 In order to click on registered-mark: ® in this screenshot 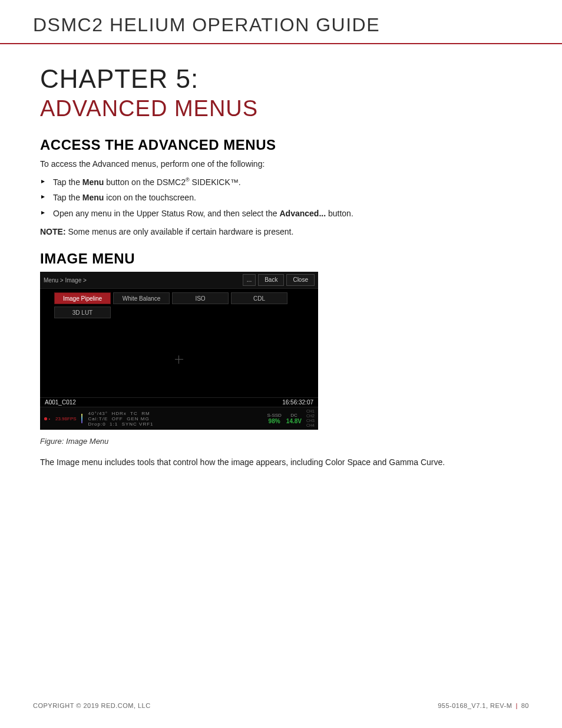, I will do `click(187, 180)`.